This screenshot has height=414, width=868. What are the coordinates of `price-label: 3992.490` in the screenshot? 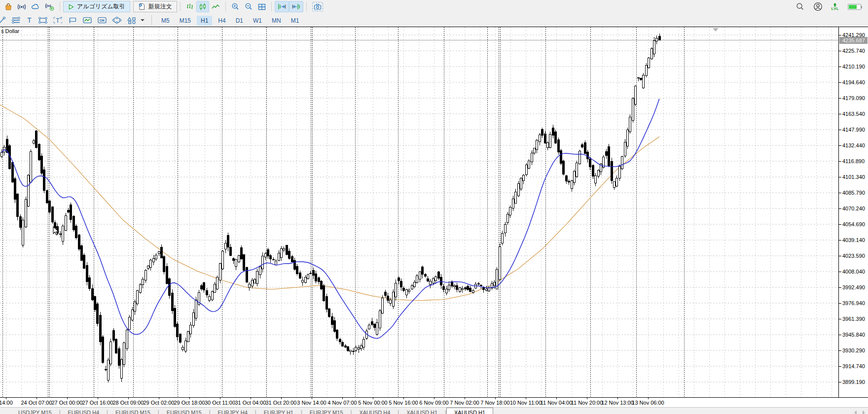 It's located at (854, 287).